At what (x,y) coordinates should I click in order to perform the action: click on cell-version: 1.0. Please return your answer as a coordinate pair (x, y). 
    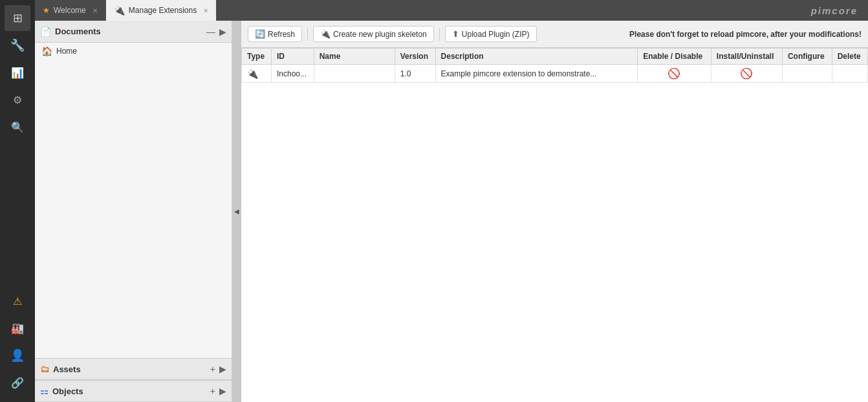
    Looking at the image, I should click on (415, 74).